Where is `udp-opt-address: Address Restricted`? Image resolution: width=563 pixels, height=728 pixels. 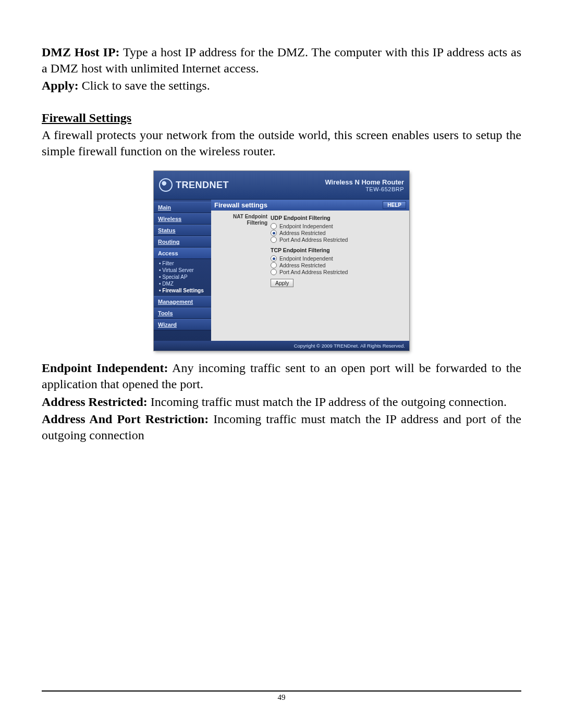
udp-opt-address: Address Restricted is located at coordinates (338, 233).